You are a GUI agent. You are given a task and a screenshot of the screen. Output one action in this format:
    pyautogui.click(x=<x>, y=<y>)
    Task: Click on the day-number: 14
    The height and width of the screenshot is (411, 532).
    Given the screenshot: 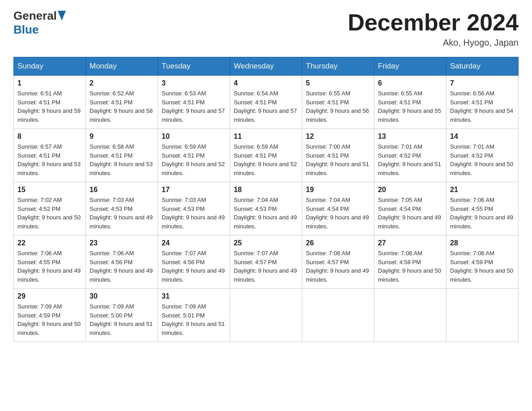 What is the action you would take?
    pyautogui.click(x=482, y=137)
    